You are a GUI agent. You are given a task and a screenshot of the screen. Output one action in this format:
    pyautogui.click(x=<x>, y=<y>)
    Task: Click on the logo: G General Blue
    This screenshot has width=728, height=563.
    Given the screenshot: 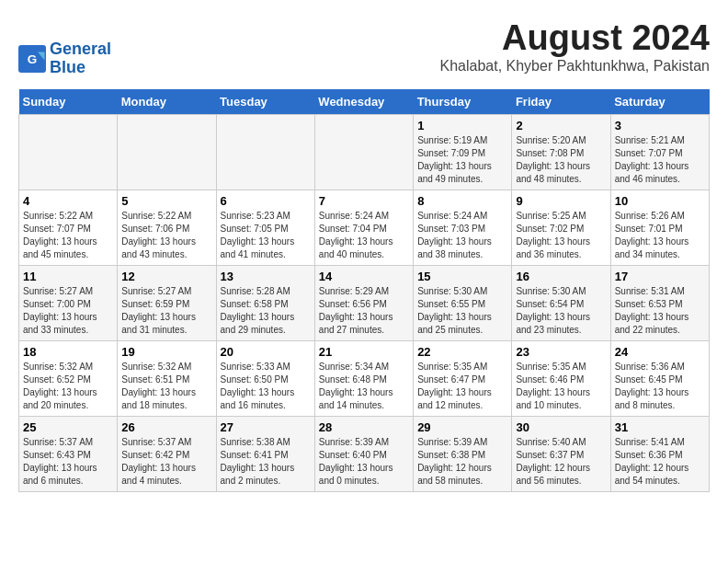 What is the action you would take?
    pyautogui.click(x=64, y=59)
    